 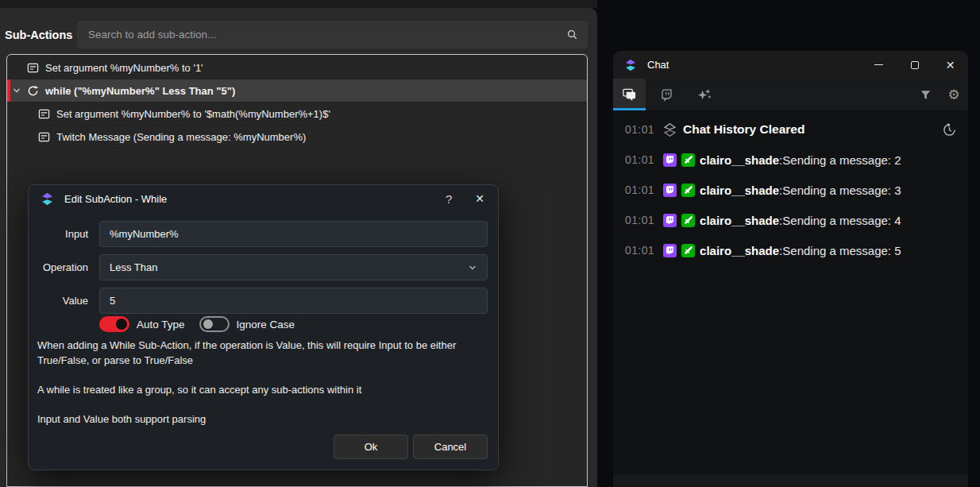 What do you see at coordinates (951, 65) in the screenshot?
I see `close-icon: ✕` at bounding box center [951, 65].